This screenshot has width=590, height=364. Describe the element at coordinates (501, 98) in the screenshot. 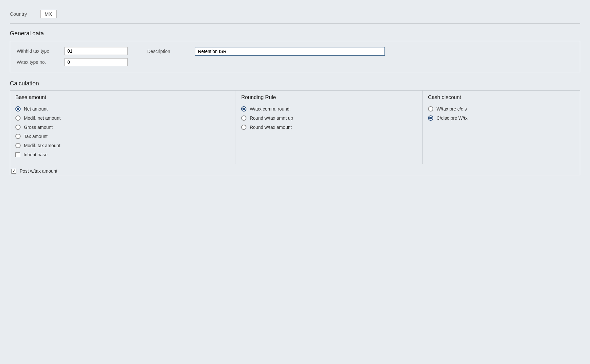

I see `cash-discount-header: Cash discount` at that location.